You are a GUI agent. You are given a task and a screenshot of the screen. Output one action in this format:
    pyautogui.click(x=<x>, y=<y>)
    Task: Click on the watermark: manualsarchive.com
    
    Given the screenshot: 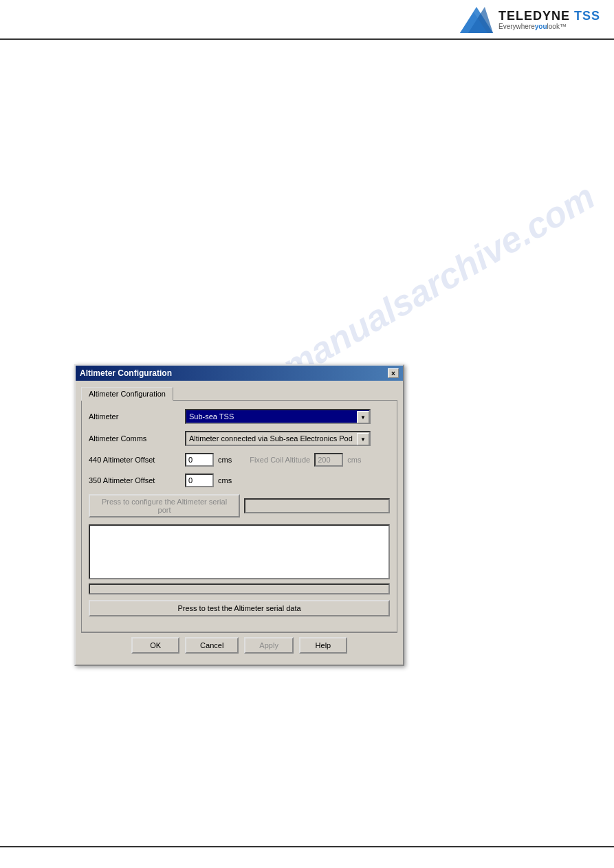 What is the action you would take?
    pyautogui.click(x=438, y=282)
    